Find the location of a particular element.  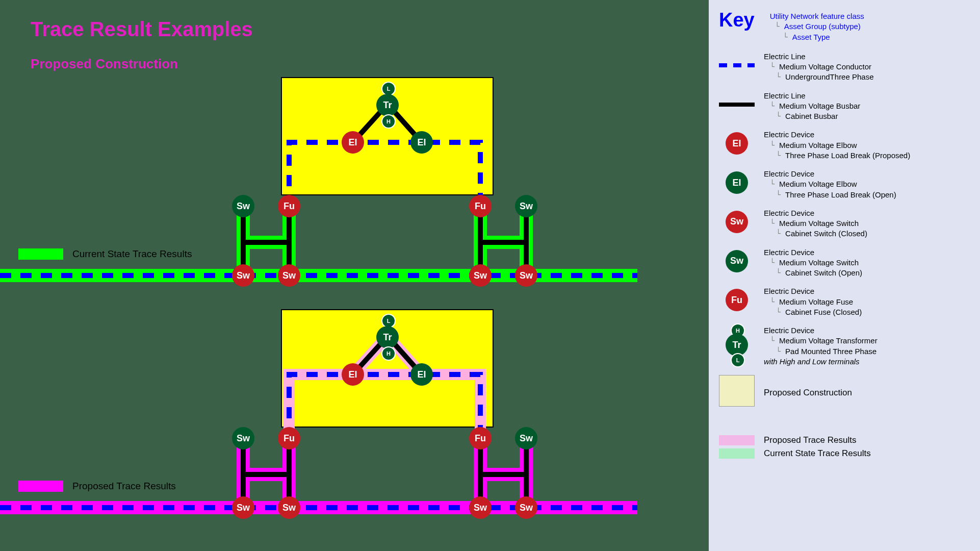

current-trace-label: Current State Trace Results is located at coordinates (132, 254).